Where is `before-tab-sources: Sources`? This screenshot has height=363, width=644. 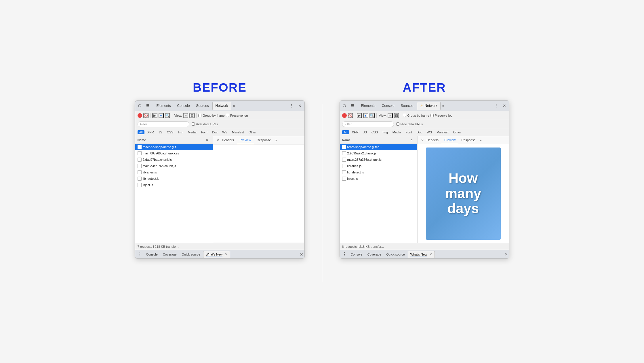 before-tab-sources: Sources is located at coordinates (203, 106).